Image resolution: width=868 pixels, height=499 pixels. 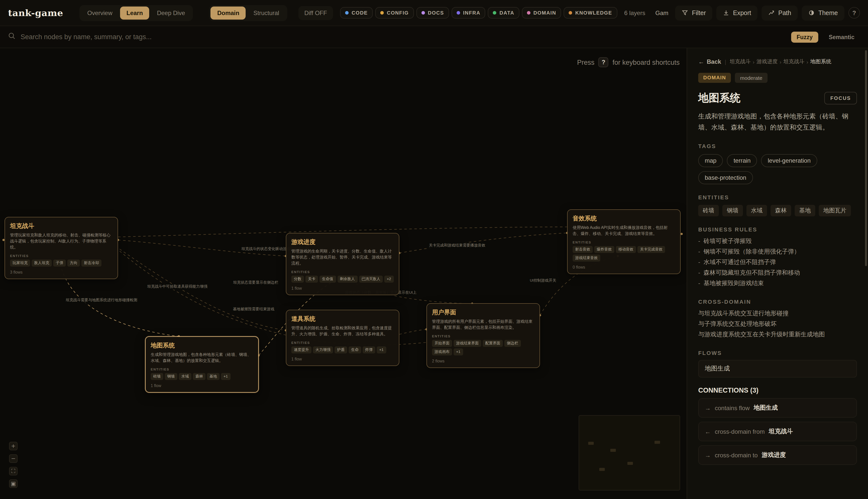 What do you see at coordinates (403, 37) in the screenshot?
I see `search-input` at bounding box center [403, 37].